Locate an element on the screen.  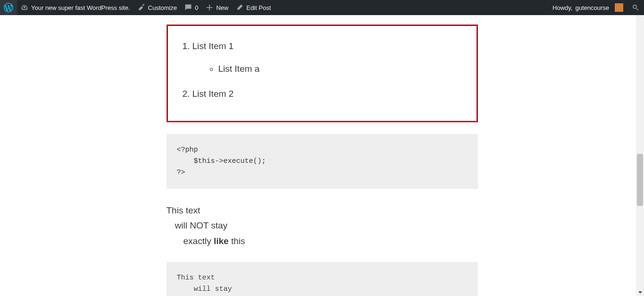
list-item: List Item 1 List Item a is located at coordinates (329, 58).